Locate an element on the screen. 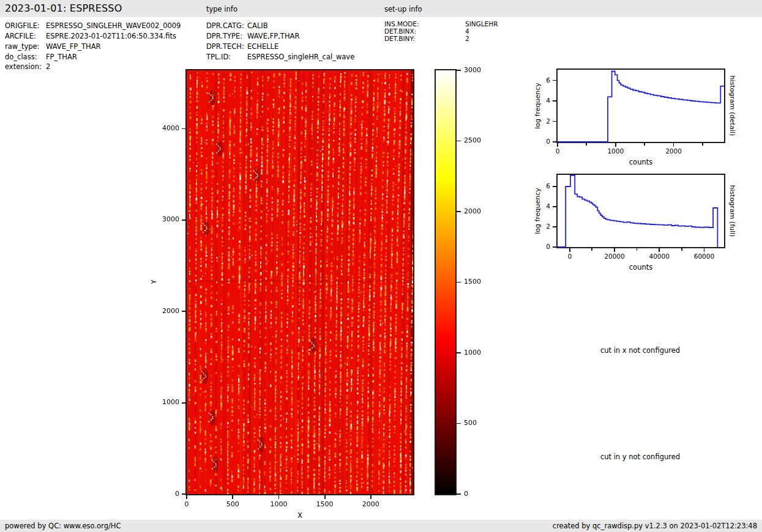 This screenshot has height=532, width=762. tplid-value: ESPRESSO_singleHR_cal_wave is located at coordinates (301, 57).